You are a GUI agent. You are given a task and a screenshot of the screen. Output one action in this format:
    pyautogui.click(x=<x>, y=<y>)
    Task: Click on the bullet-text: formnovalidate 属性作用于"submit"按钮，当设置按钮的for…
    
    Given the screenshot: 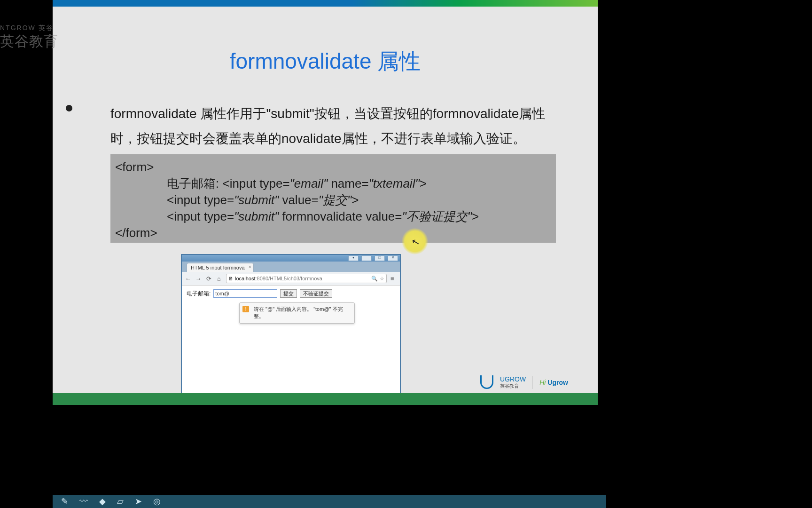 What is the action you would take?
    pyautogui.click(x=328, y=126)
    